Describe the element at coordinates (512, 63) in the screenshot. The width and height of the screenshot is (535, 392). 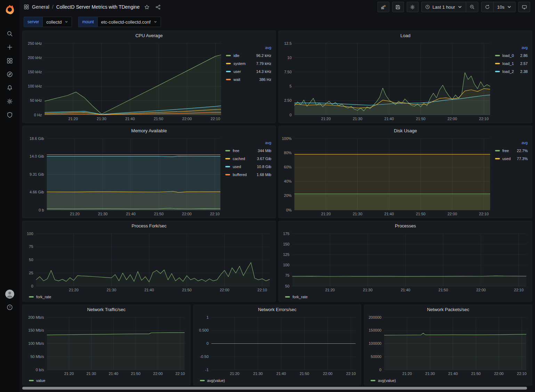
I see `legend-item-load-1: load_12.57` at that location.